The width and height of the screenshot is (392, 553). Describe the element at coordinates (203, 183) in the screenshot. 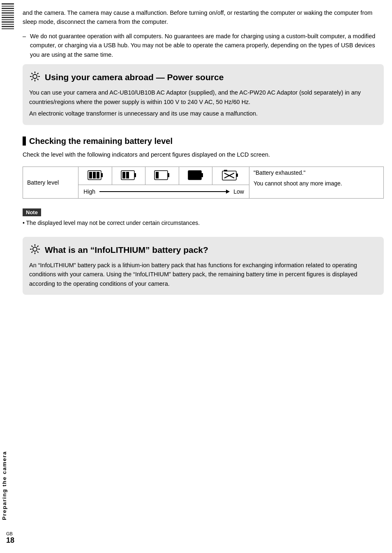

I see `battery-level-table: Battery level` at that location.